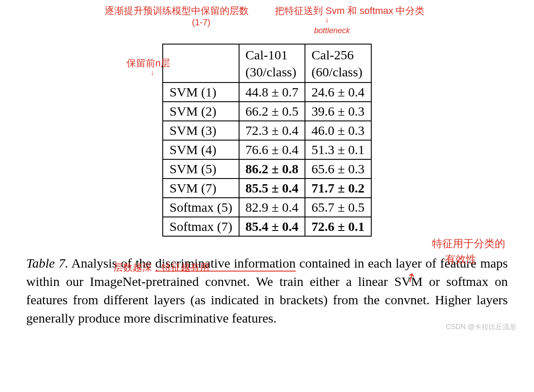 The image size is (534, 392). I want to click on annotation-right-line2: 有效性, so click(461, 259).